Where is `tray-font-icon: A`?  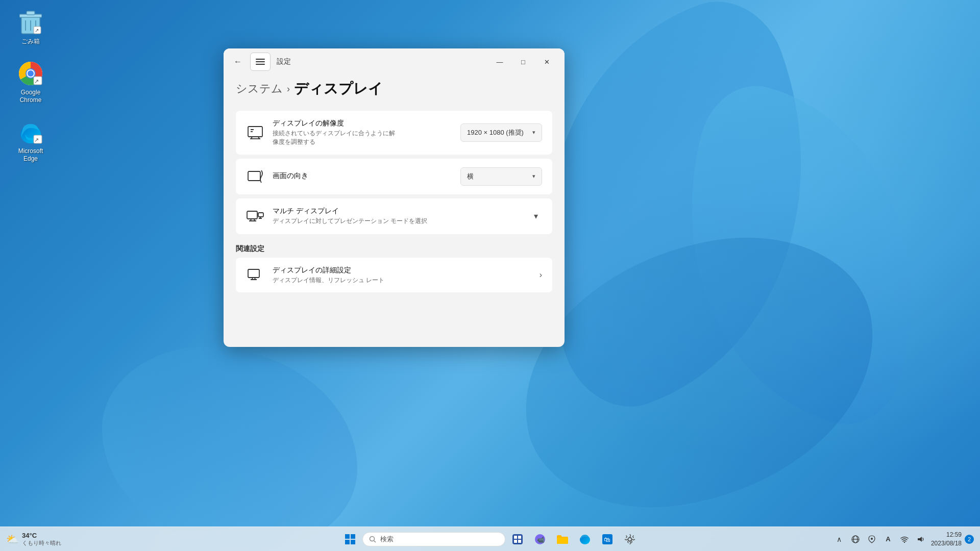 tray-font-icon: A is located at coordinates (888, 539).